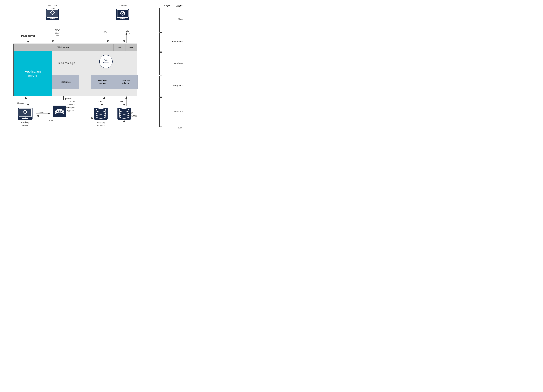 The height and width of the screenshot is (392, 543). I want to click on layer-client: Client, so click(181, 19).